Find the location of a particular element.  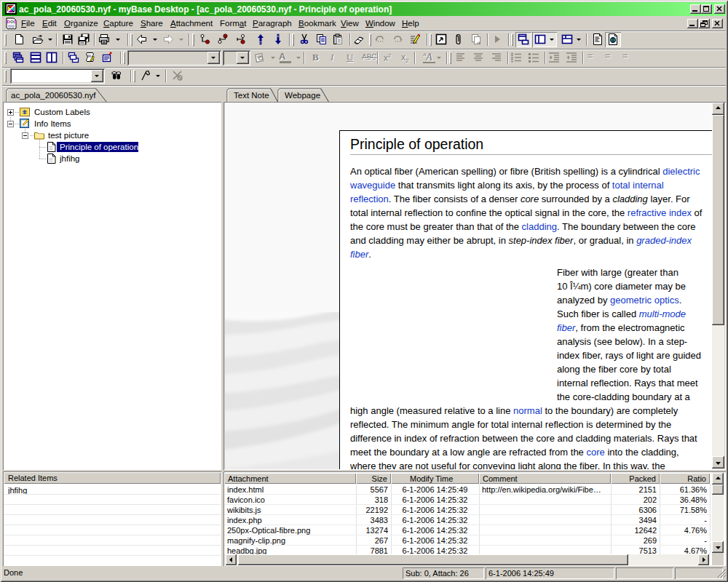

svg-text: C is located at coordinates (15, 22).